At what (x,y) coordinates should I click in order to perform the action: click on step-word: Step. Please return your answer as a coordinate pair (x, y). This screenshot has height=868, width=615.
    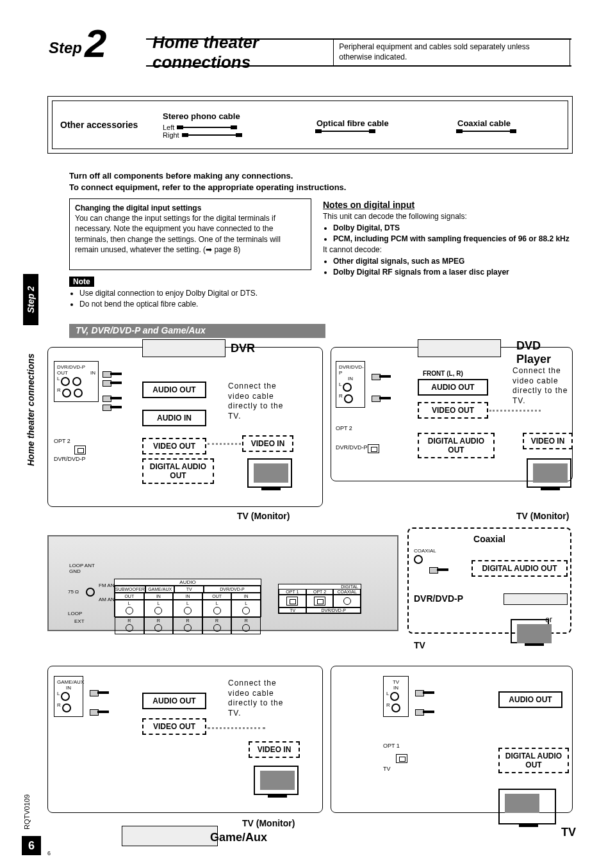
    Looking at the image, I should click on (65, 48).